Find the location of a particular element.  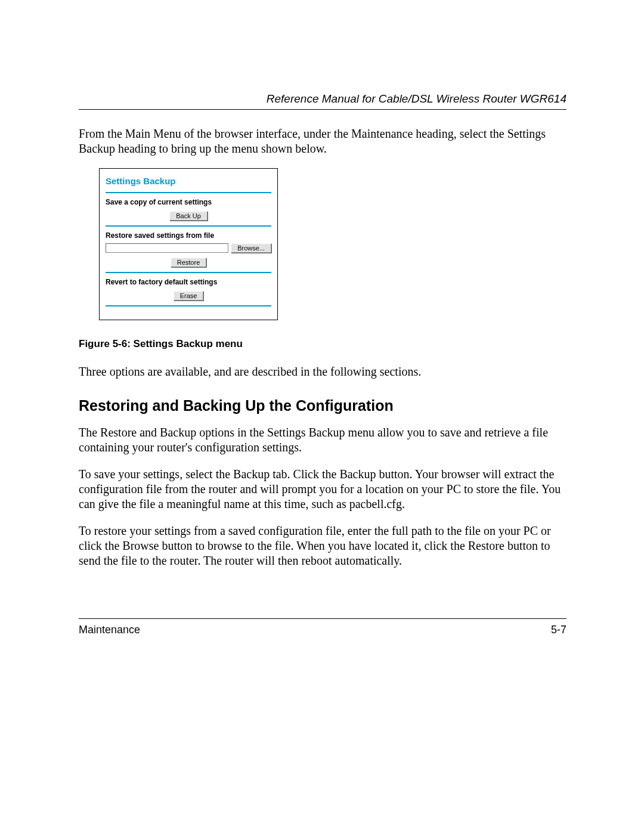

restore-file-input is located at coordinates (167, 248).